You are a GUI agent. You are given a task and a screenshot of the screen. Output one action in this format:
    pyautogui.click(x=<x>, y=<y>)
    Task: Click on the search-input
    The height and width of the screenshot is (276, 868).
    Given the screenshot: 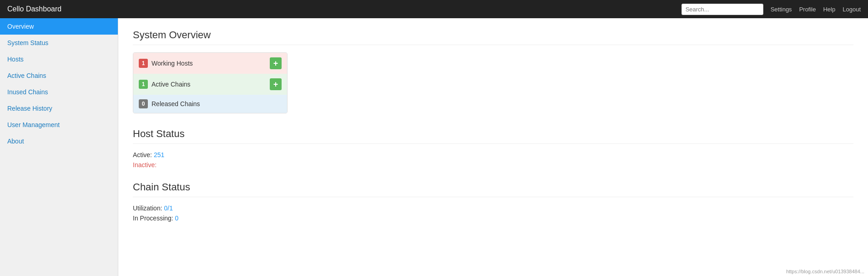 What is the action you would take?
    pyautogui.click(x=722, y=9)
    